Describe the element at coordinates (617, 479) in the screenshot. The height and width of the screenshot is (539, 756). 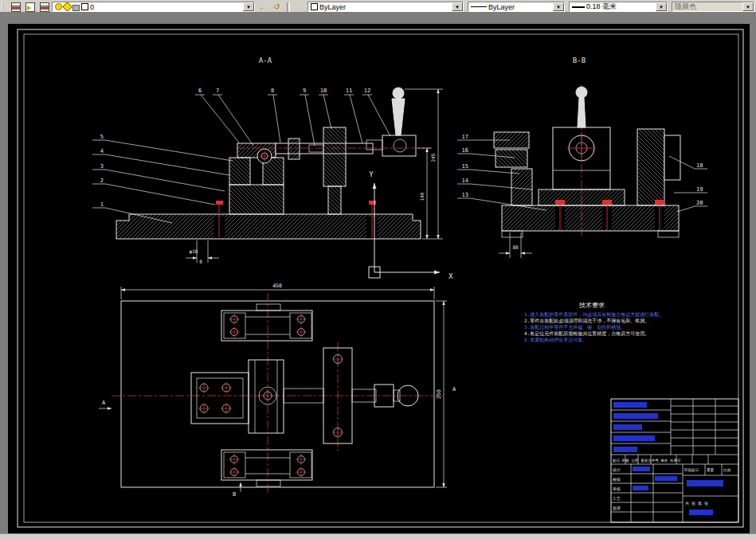
I see `title-block-row-label: 校核` at that location.